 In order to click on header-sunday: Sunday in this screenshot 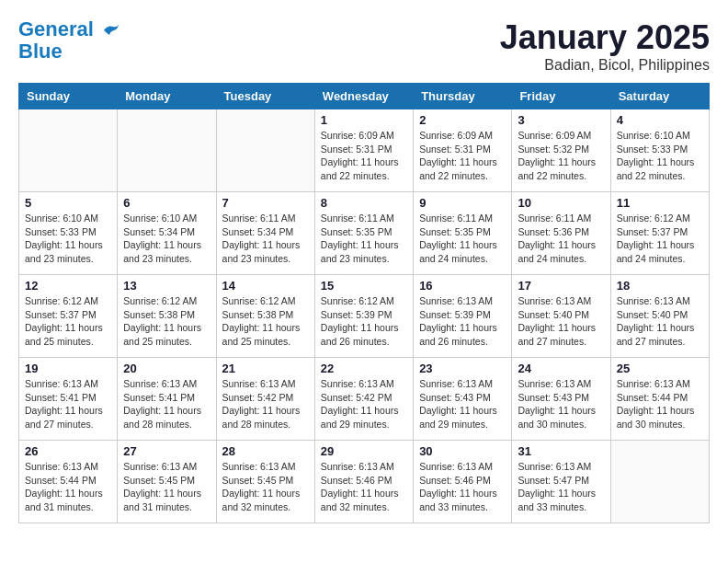, I will do `click(68, 97)`.